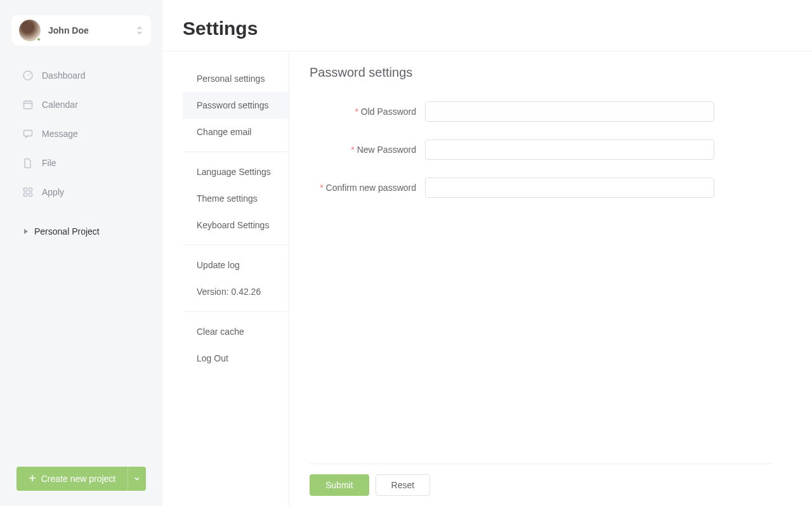  What do you see at coordinates (81, 134) in the screenshot?
I see `primary-nav: Dashboard Calendar Message File` at bounding box center [81, 134].